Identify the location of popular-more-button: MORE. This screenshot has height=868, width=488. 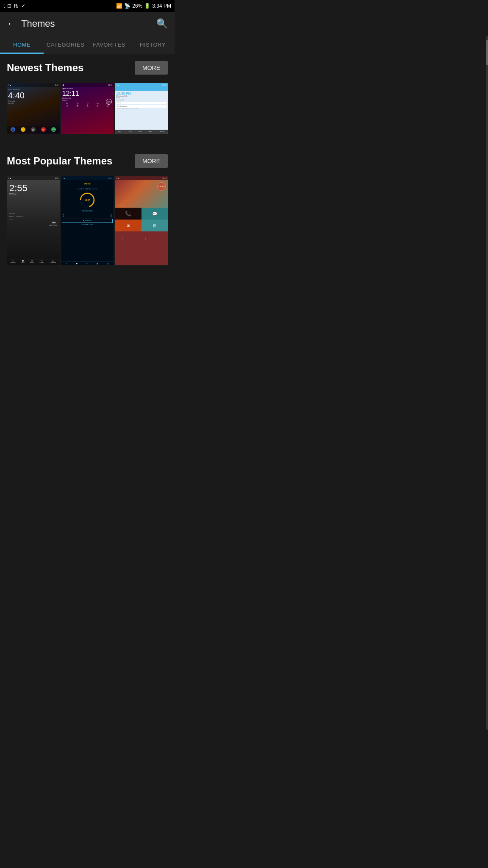
(151, 161).